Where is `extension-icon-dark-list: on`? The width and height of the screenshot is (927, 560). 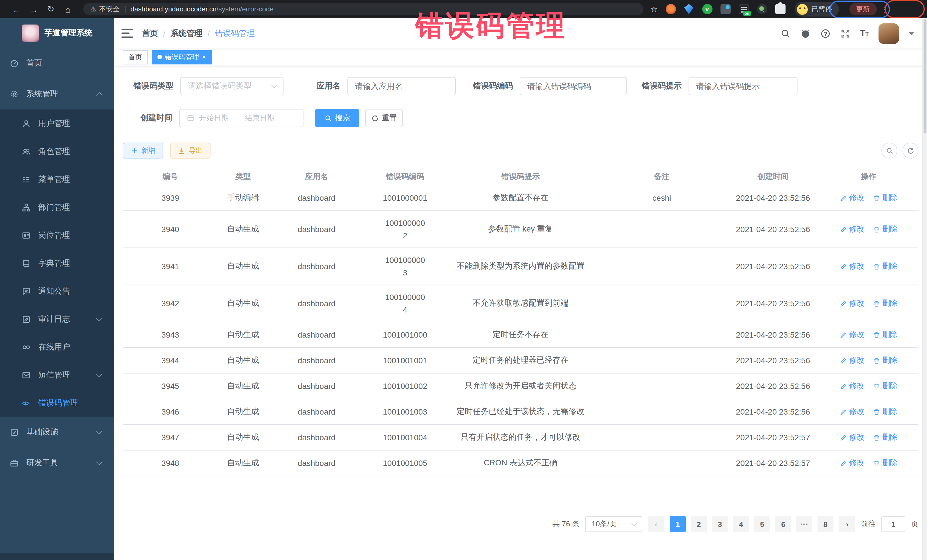 extension-icon-dark-list: on is located at coordinates (743, 9).